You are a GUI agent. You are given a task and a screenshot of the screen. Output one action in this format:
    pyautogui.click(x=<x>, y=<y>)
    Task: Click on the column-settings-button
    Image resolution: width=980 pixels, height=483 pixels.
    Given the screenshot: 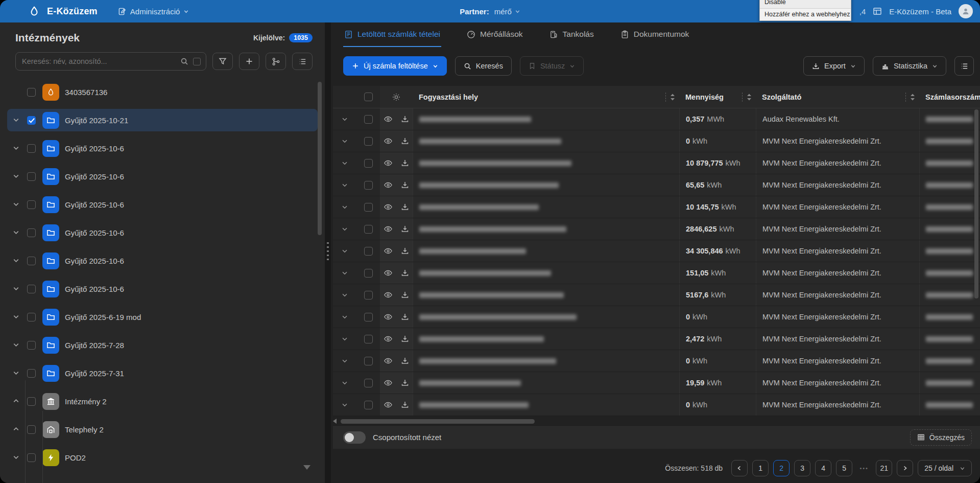 What is the action you would take?
    pyautogui.click(x=964, y=66)
    